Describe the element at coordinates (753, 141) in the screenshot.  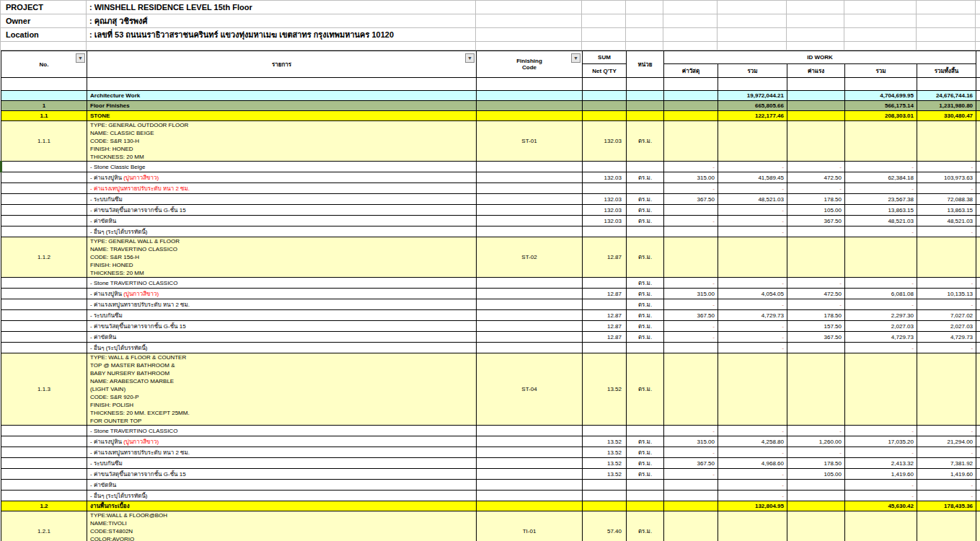
I see `cell-material-total` at that location.